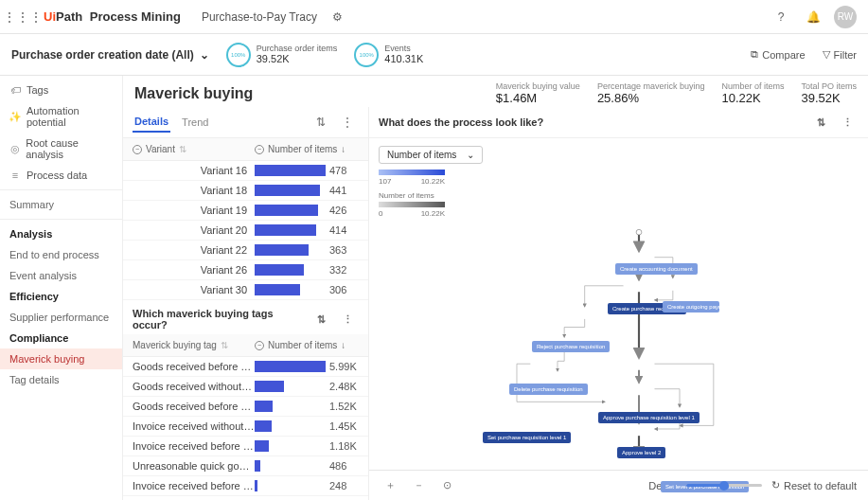  What do you see at coordinates (651, 86) in the screenshot?
I see `kpi-title: Percentage maverick buying` at bounding box center [651, 86].